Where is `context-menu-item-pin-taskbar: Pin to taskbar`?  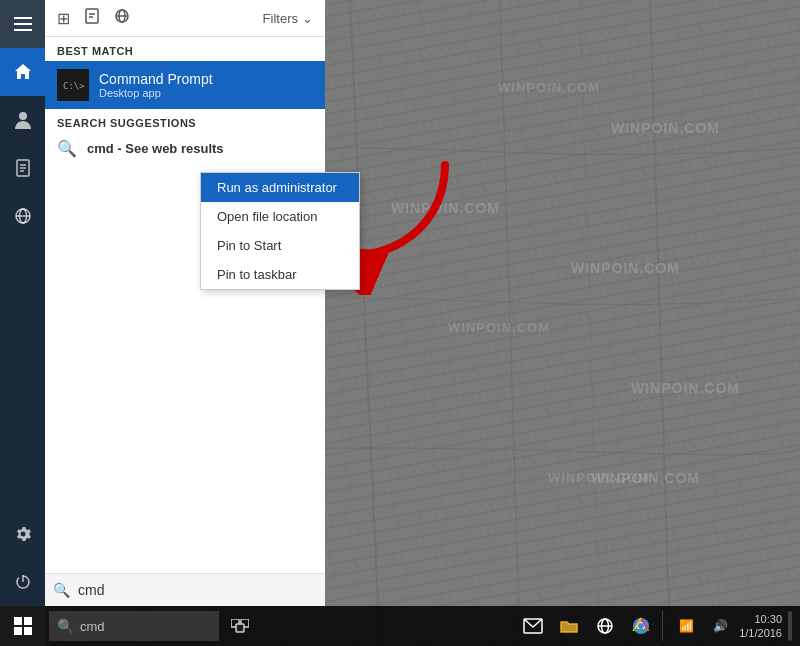 context-menu-item-pin-taskbar: Pin to taskbar is located at coordinates (280, 274).